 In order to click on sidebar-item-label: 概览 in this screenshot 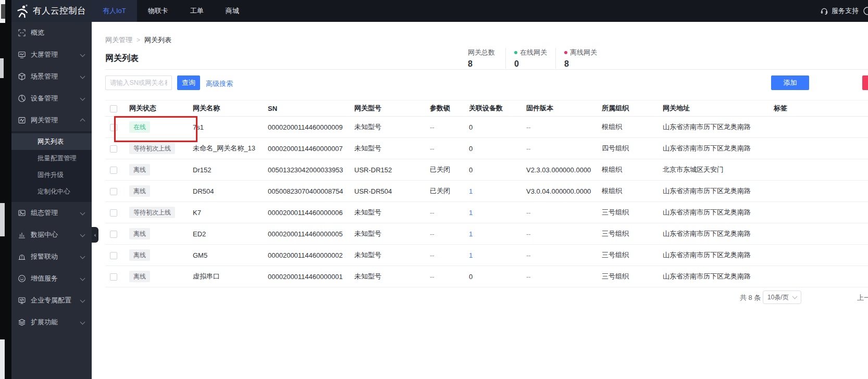, I will do `click(57, 33)`.